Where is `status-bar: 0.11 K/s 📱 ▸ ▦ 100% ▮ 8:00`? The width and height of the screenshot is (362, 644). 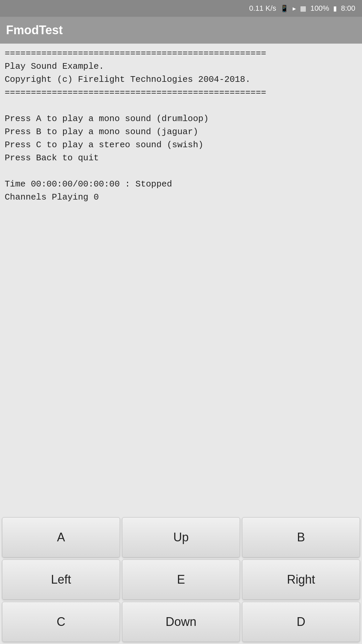 status-bar: 0.11 K/s 📱 ▸ ▦ 100% ▮ 8:00 is located at coordinates (181, 8).